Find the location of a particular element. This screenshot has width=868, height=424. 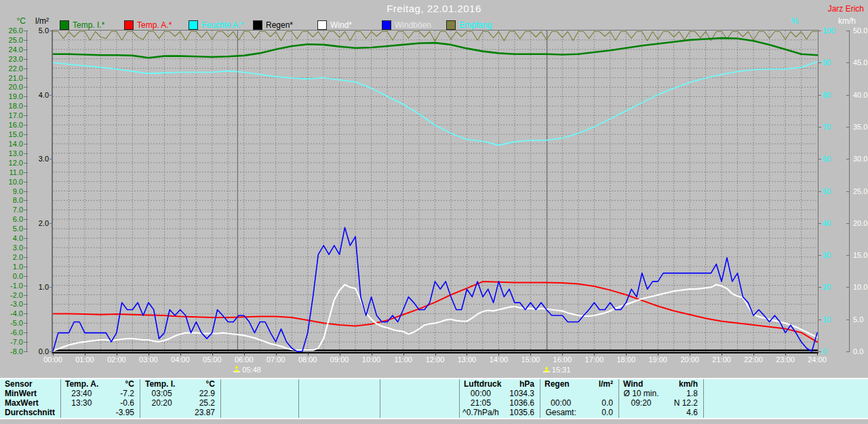

x-axis-label: 08:00 is located at coordinates (308, 360).